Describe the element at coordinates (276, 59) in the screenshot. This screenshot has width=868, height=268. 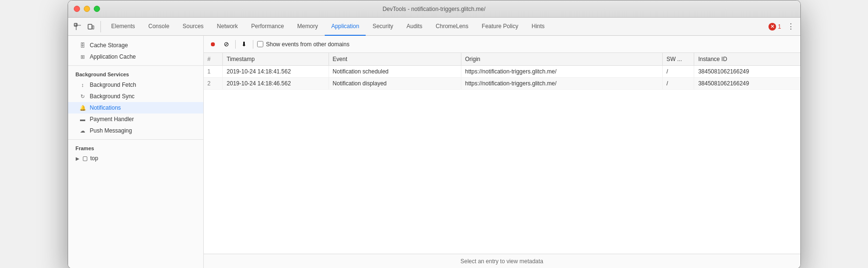
I see `col-header-timestamp: Timestamp` at that location.